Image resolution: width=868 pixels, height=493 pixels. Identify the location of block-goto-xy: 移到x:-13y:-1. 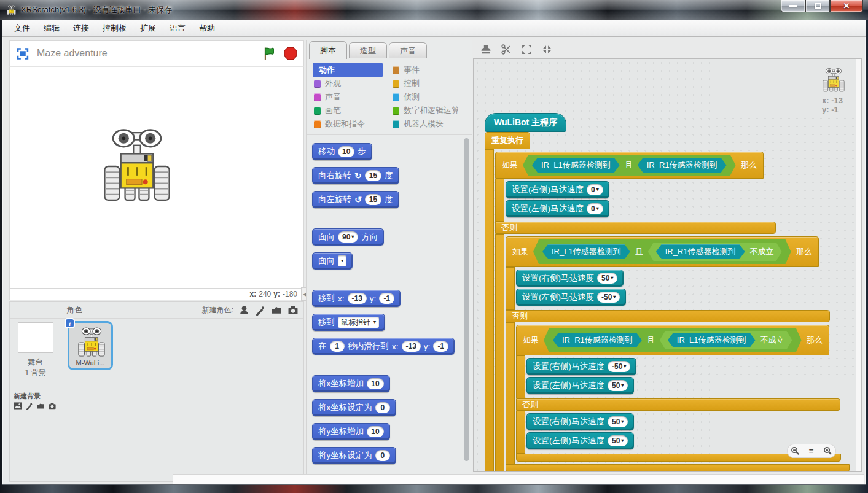
(356, 298).